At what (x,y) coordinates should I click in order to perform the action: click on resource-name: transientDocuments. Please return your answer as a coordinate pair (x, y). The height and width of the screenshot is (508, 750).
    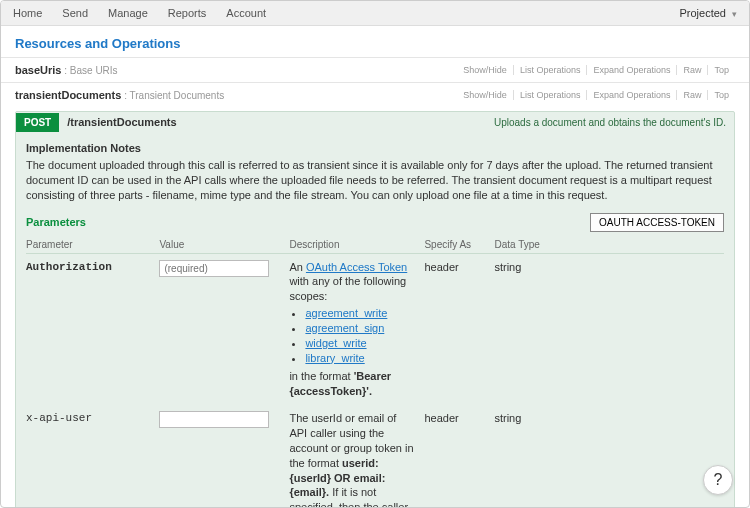
    Looking at the image, I should click on (68, 95).